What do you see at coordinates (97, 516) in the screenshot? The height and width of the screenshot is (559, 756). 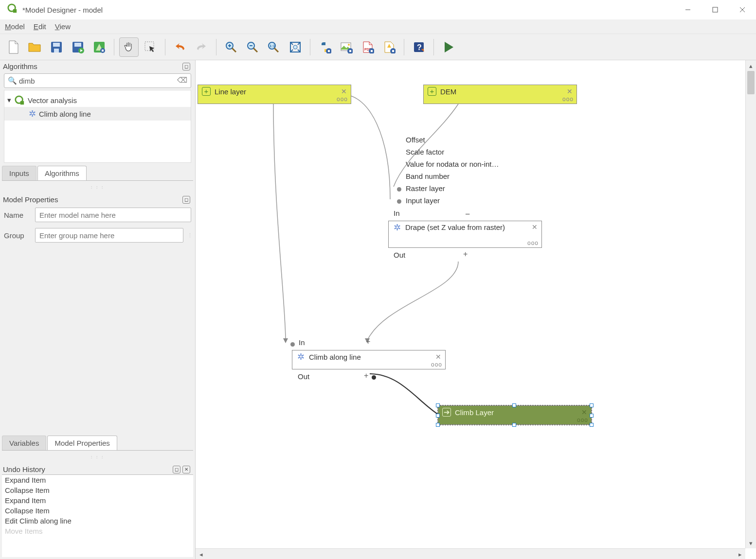 I see `undo-history-list: Expand Item Collapse Item Expand Item Co…` at bounding box center [97, 516].